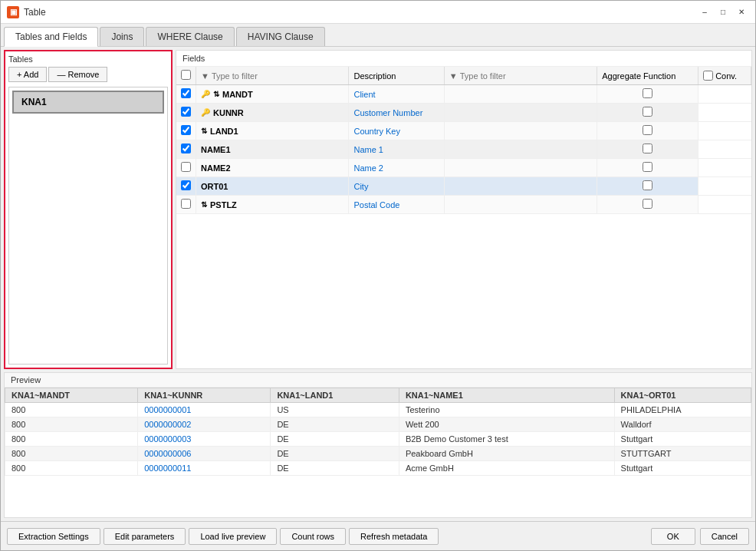 This screenshot has height=551, width=756. I want to click on preview-col-header: KNA1~NAME1, so click(506, 396).